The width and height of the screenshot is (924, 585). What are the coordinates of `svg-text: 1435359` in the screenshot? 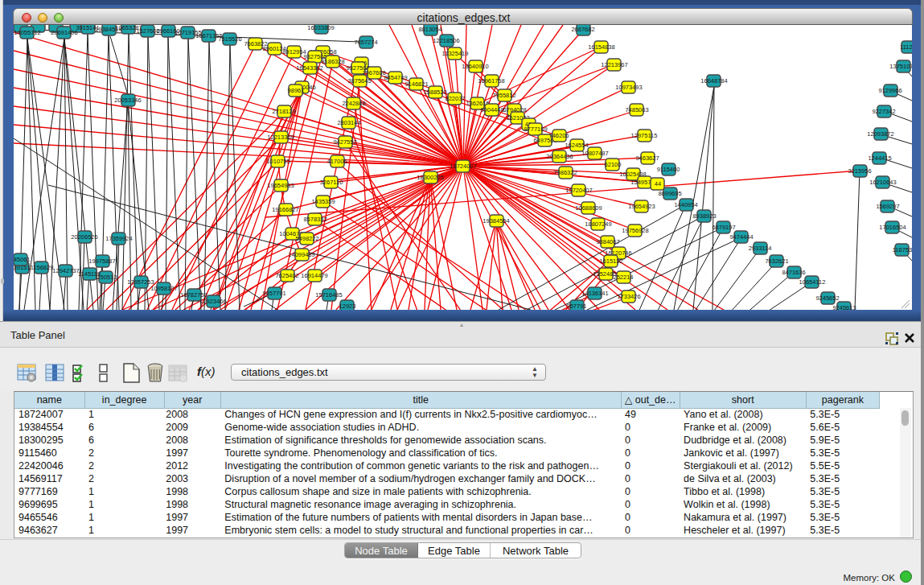 It's located at (323, 201).